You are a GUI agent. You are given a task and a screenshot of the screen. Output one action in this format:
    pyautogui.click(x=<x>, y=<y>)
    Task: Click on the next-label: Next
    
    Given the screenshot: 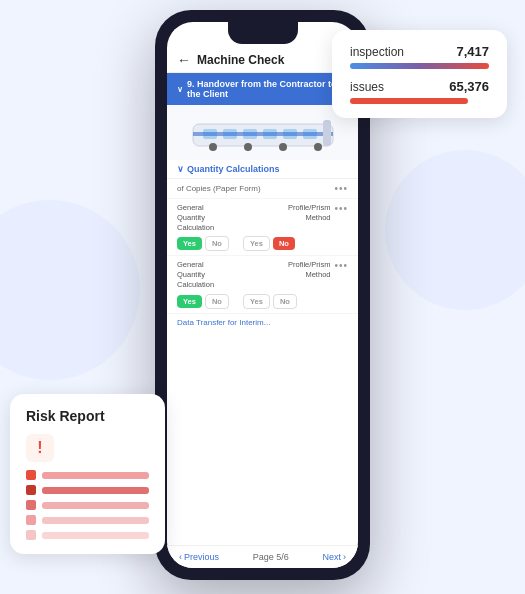 What is the action you would take?
    pyautogui.click(x=332, y=557)
    